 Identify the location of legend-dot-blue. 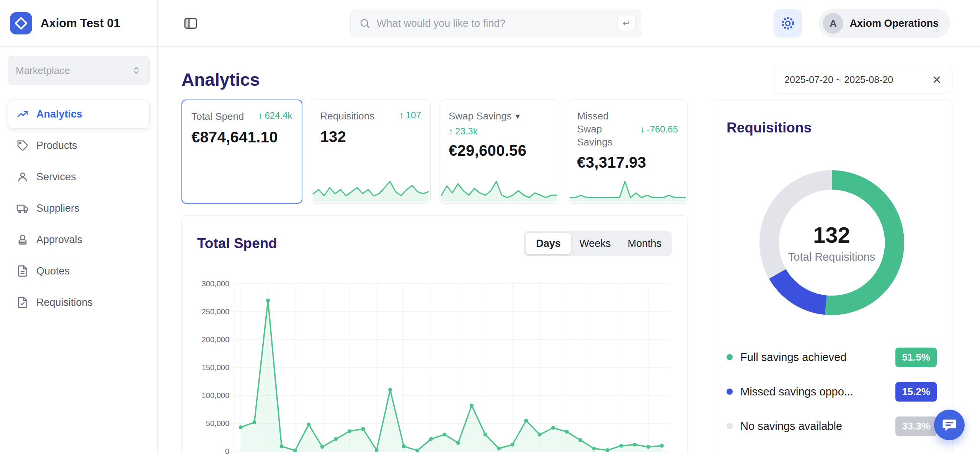
(730, 392).